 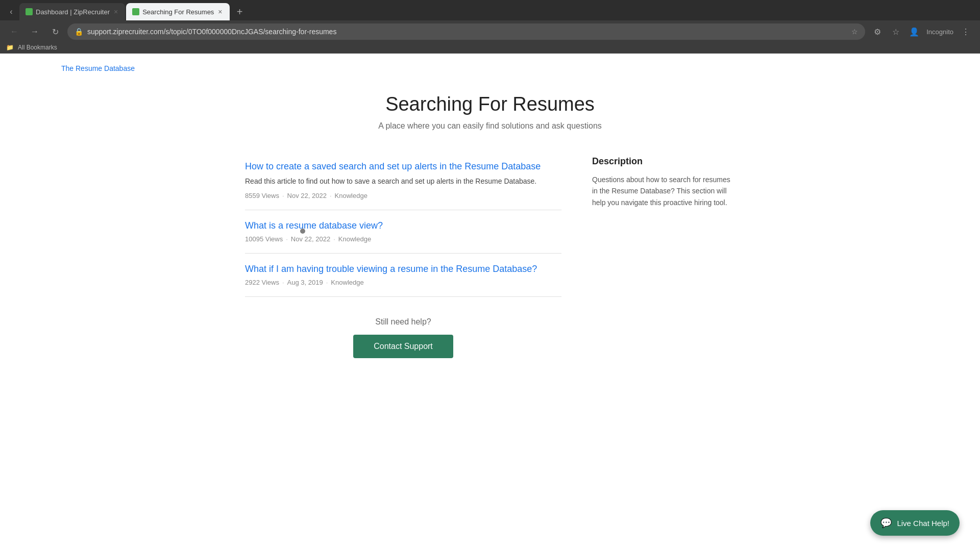 What do you see at coordinates (403, 276) in the screenshot?
I see `list-item: What if I am having trouble viewing a re…` at bounding box center [403, 276].